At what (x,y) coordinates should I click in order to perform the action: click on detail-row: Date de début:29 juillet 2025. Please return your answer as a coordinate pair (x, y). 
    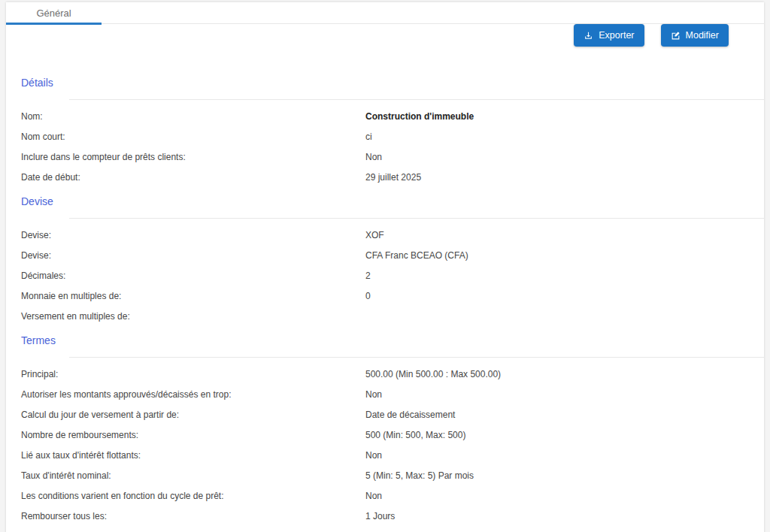
    Looking at the image, I should click on (385, 177).